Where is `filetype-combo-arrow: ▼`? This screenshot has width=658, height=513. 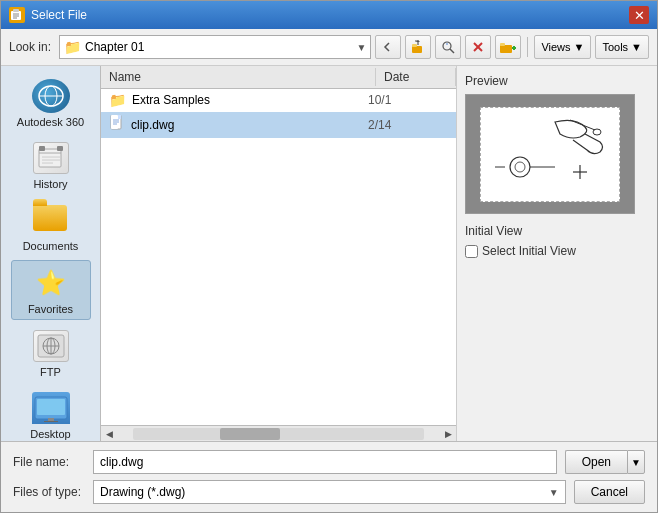 filetype-combo-arrow: ▼ is located at coordinates (554, 492).